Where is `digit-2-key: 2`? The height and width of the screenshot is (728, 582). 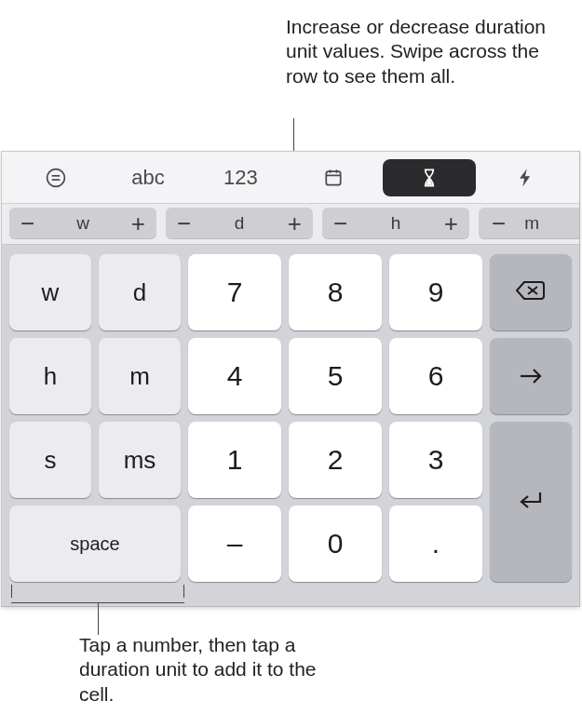 digit-2-key: 2 is located at coordinates (335, 460).